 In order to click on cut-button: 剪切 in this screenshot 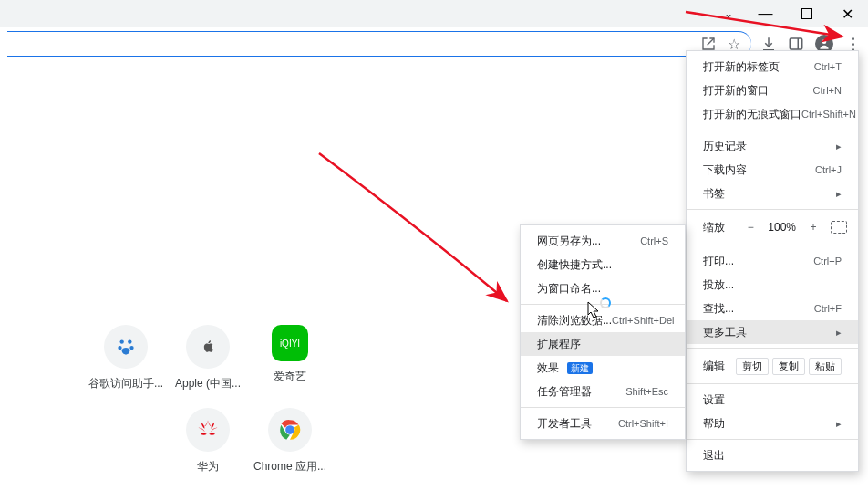, I will do `click(752, 367)`.